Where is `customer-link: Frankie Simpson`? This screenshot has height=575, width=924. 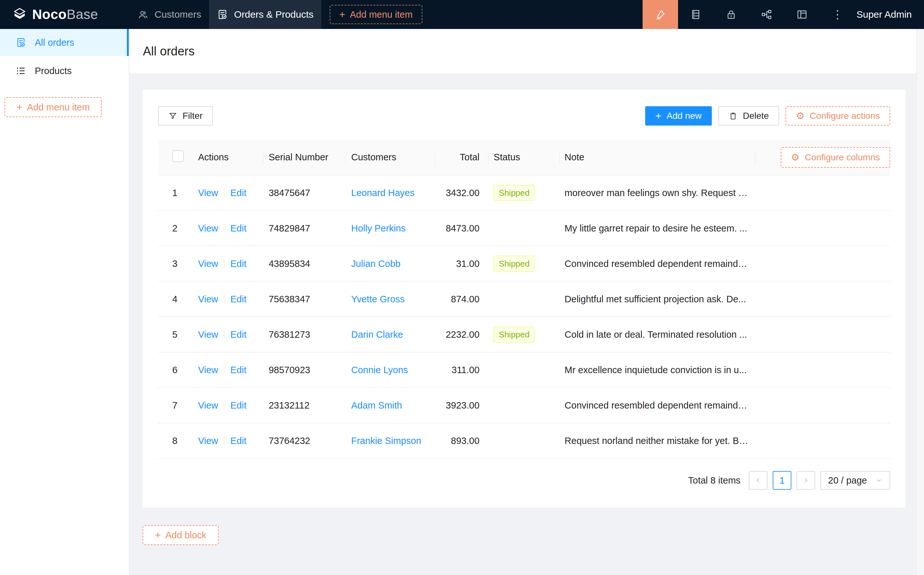
customer-link: Frankie Simpson is located at coordinates (386, 441).